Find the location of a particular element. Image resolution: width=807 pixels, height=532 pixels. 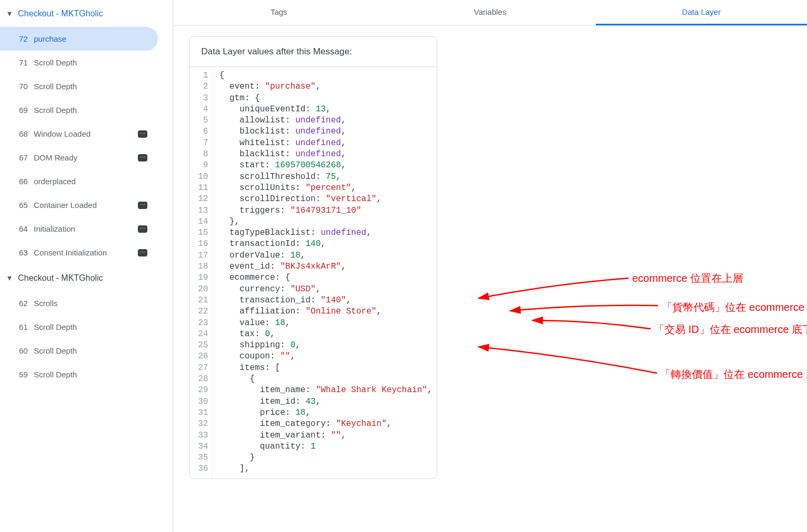

annotation-label: ecommerce 位置在上層 is located at coordinates (688, 279).